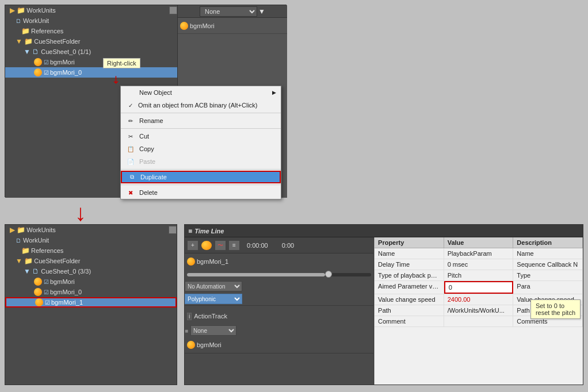 Image resolution: width=588 pixels, height=392 pixels. Describe the element at coordinates (384, 231) in the screenshot. I see `timeline-header: ■ Time Line` at that location.